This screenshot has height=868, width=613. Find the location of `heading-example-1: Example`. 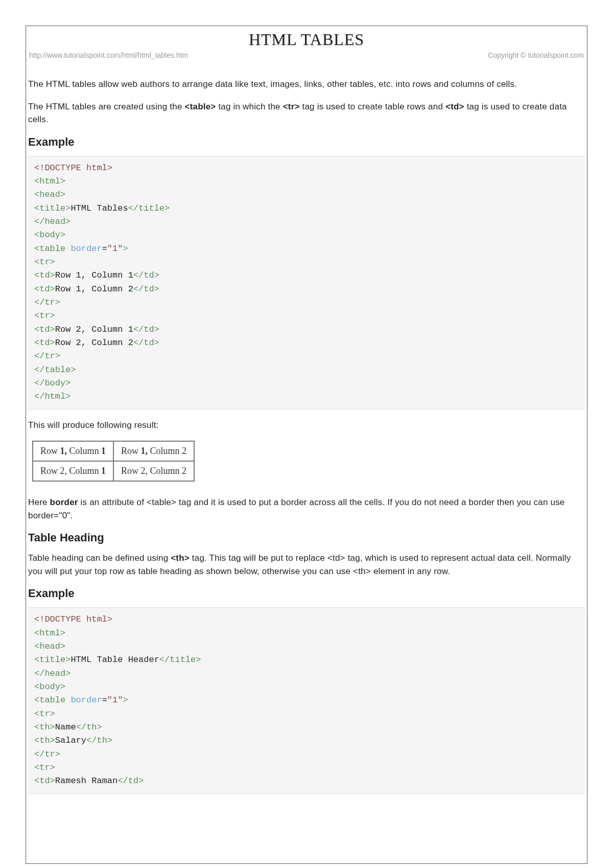

heading-example-1: Example is located at coordinates (306, 142).